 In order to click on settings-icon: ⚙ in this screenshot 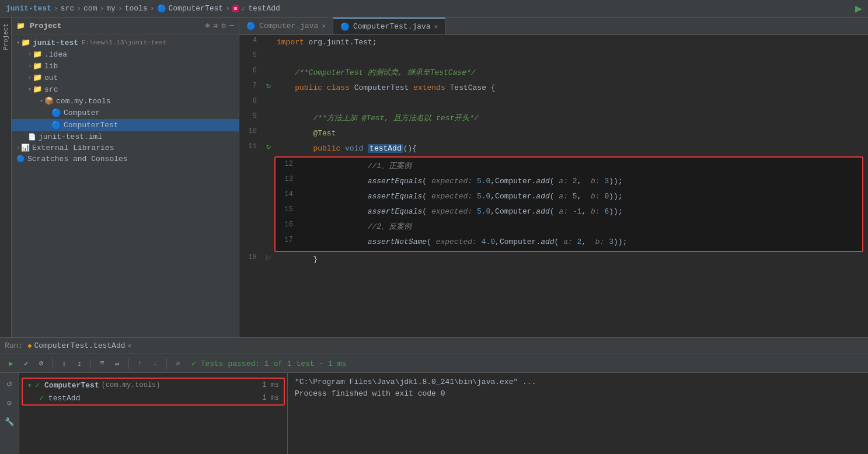, I will do `click(9, 403)`.